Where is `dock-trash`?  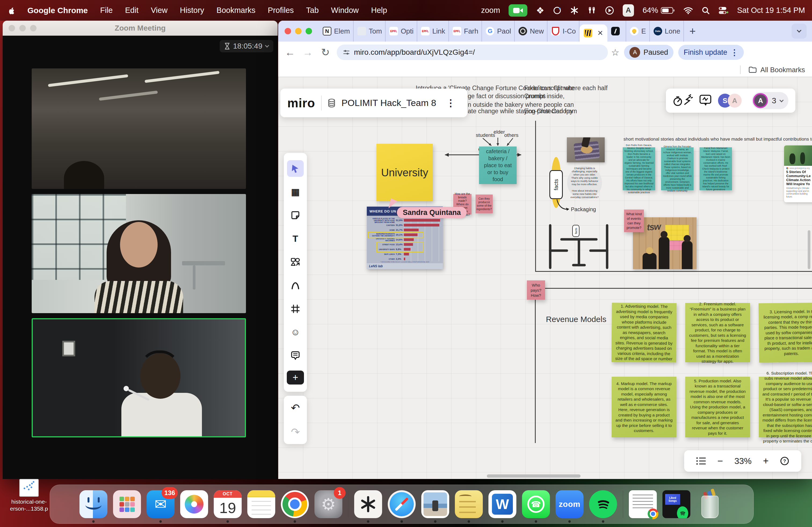 dock-trash is located at coordinates (710, 504).